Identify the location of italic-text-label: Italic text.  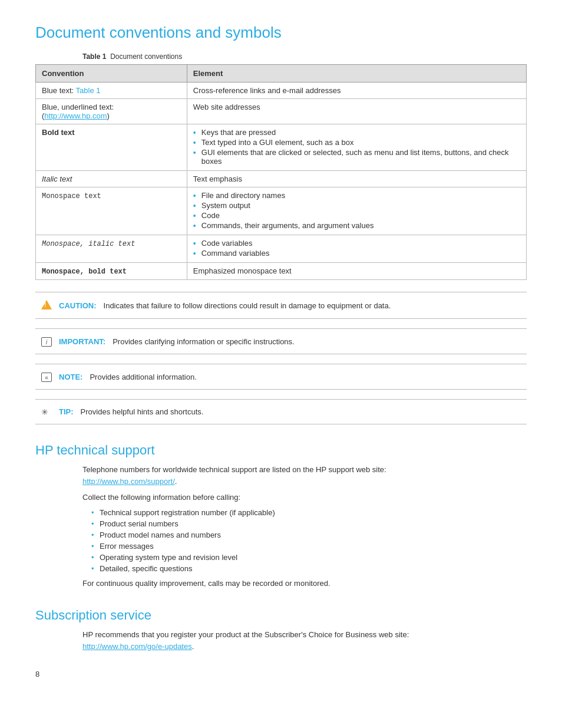
(57, 179).